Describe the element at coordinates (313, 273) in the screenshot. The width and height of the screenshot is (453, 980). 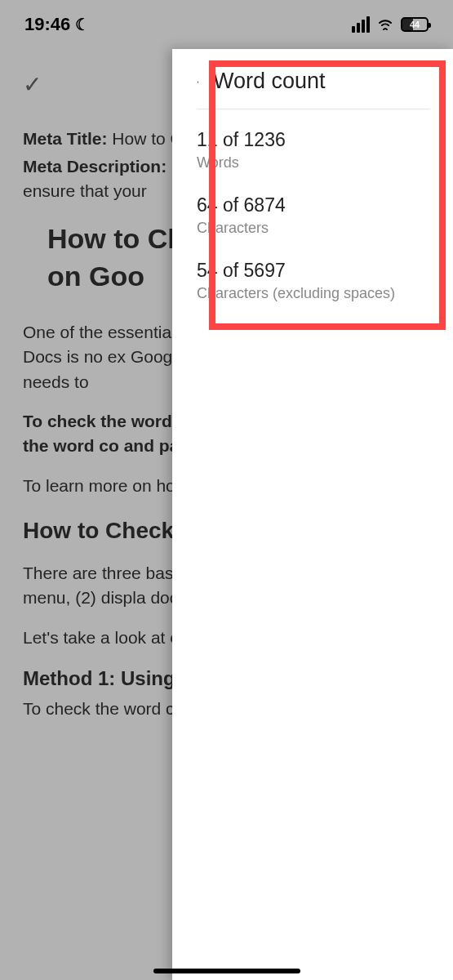
I see `stat-characters-no-spaces: 54 of 5697 Characters (excluding spaces)` at that location.